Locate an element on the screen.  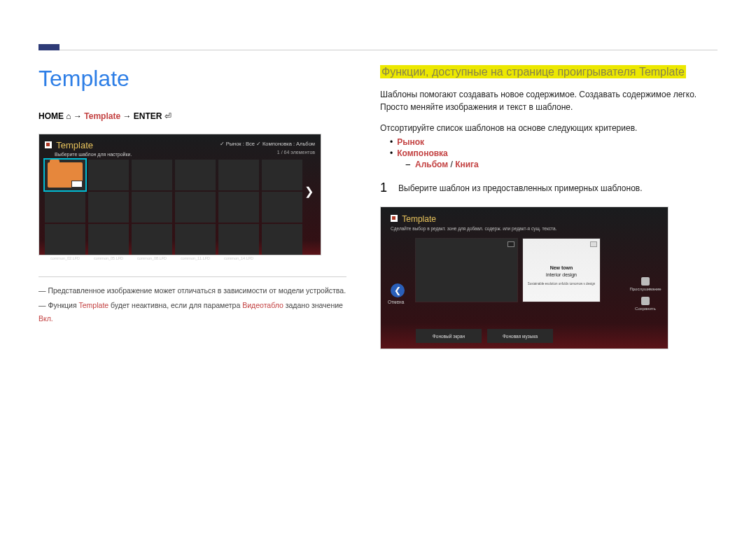
section-title: Функции, доступные на странице проигрыва… is located at coordinates (533, 71).